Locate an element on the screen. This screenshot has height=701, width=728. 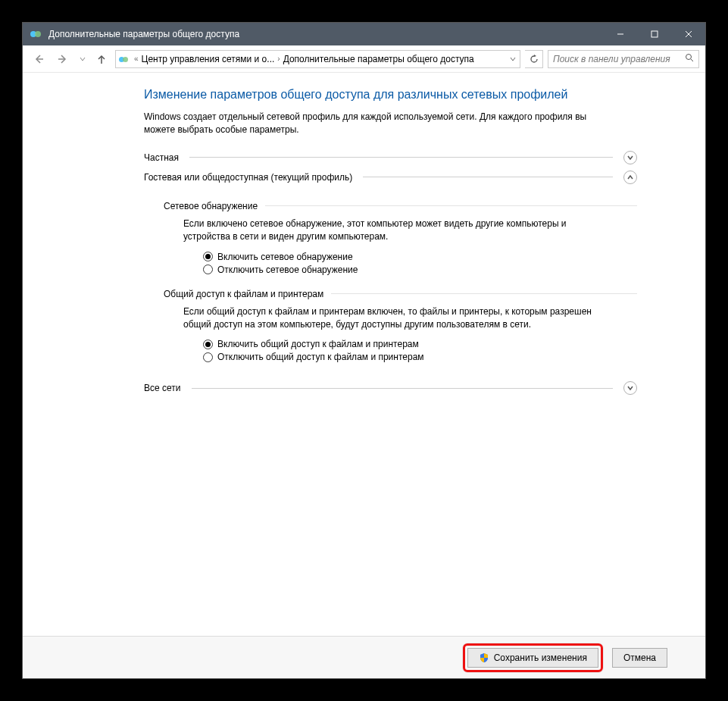
breadcrumb-item: Центр управления сетями и о... is located at coordinates (208, 59).